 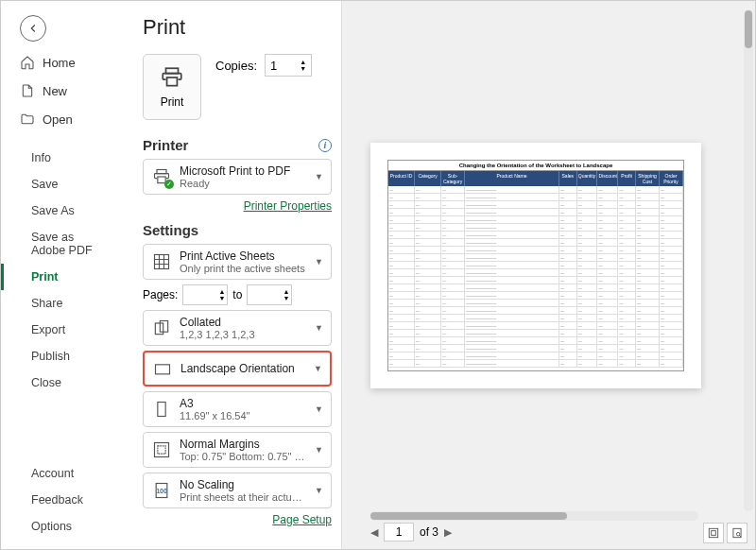 What do you see at coordinates (237, 206) in the screenshot?
I see `printer-properties-link: Printer Properties` at bounding box center [237, 206].